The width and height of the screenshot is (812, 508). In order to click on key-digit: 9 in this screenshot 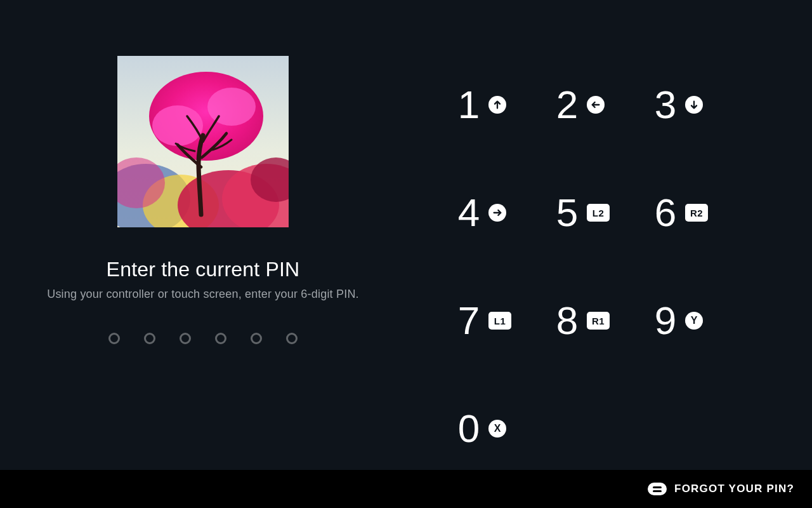, I will do `click(665, 321)`.